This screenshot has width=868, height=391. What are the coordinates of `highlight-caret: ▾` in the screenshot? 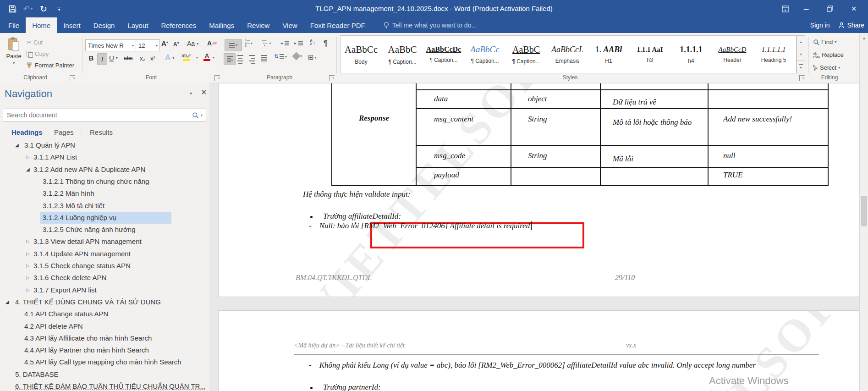 It's located at (197, 58).